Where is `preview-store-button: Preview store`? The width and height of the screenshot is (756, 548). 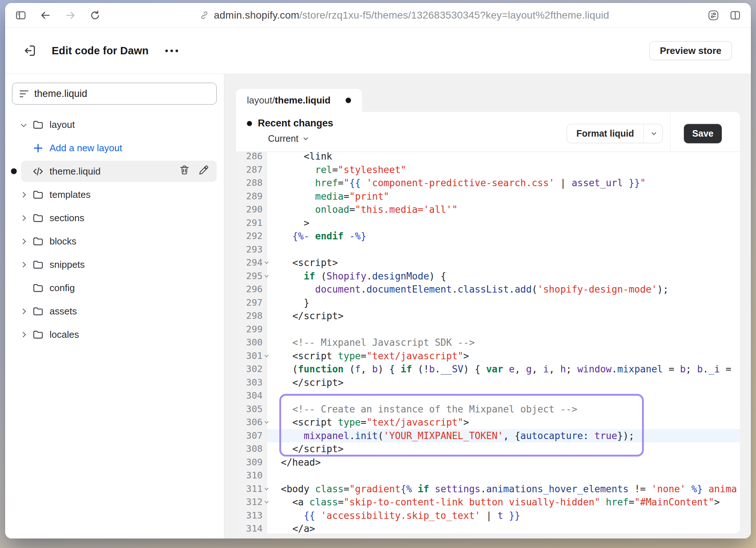 preview-store-button: Preview store is located at coordinates (690, 51).